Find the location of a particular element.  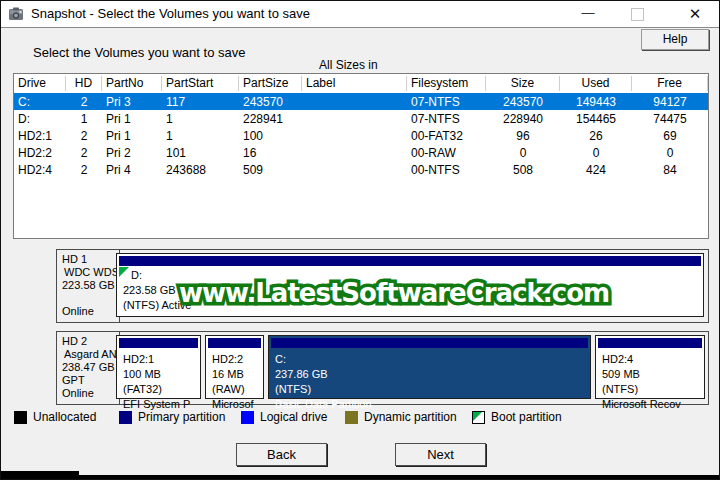

cell-size: 508 is located at coordinates (523, 170).